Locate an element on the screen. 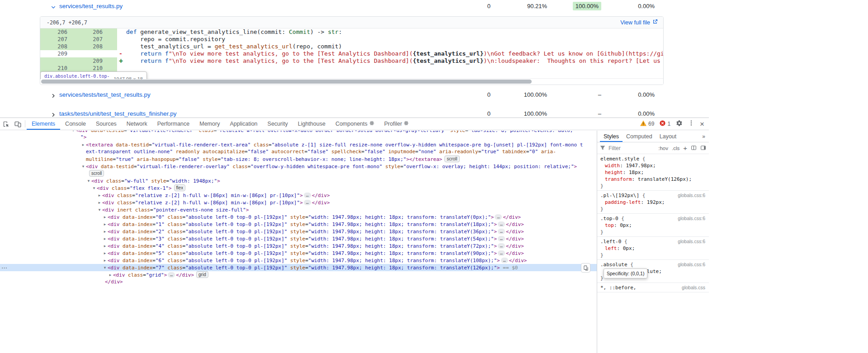 Image resolution: width=868 pixels, height=353 pixels. more-tabs-icon: » is located at coordinates (705, 136).